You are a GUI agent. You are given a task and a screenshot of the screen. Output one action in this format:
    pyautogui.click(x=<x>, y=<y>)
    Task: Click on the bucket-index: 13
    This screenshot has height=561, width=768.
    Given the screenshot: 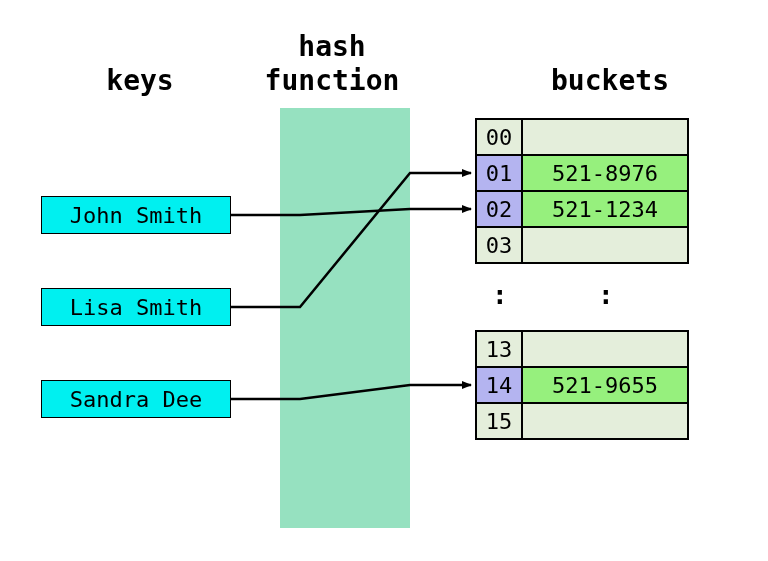 What is the action you would take?
    pyautogui.click(x=499, y=349)
    